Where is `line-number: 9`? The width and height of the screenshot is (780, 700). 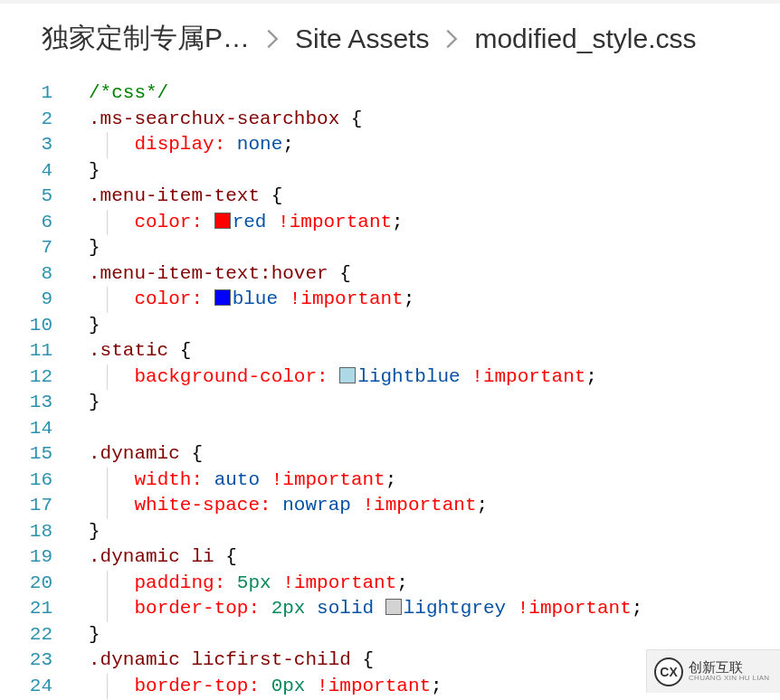 line-number: 9 is located at coordinates (26, 300).